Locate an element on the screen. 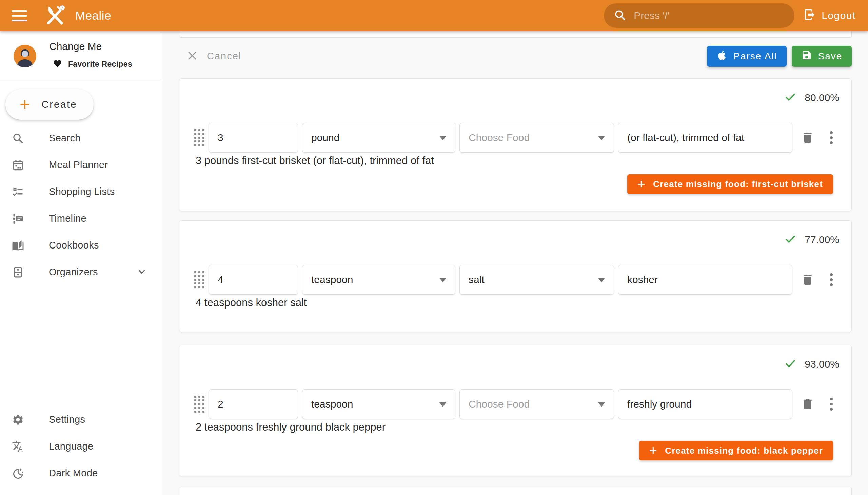  sidebar-item-shopping-lists: Shopping Lists is located at coordinates (81, 192).